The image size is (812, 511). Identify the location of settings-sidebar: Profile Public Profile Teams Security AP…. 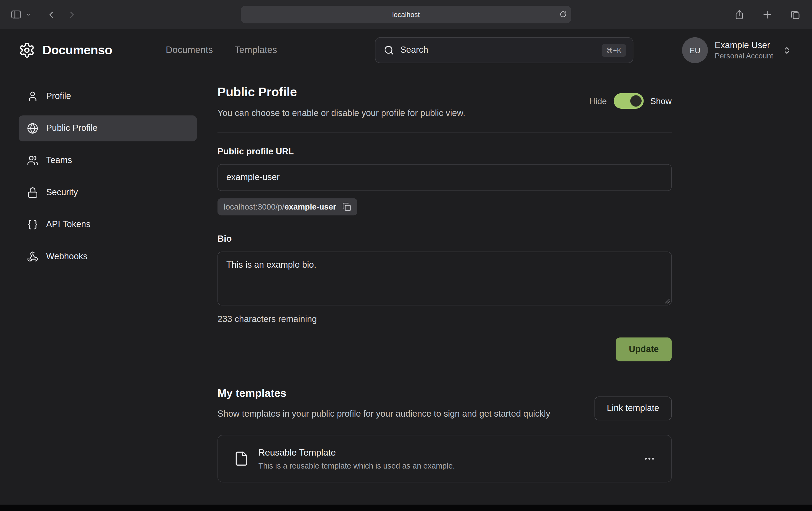
(108, 177).